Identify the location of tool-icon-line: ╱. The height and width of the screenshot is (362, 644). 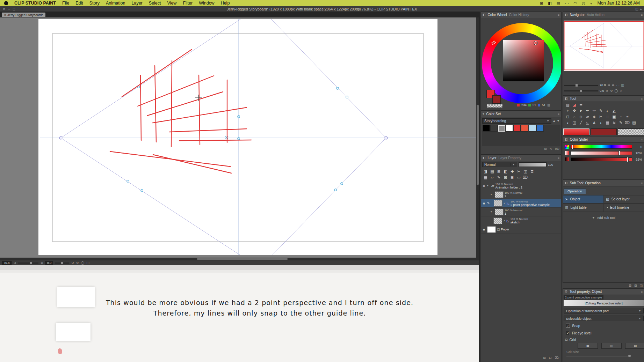
(581, 123).